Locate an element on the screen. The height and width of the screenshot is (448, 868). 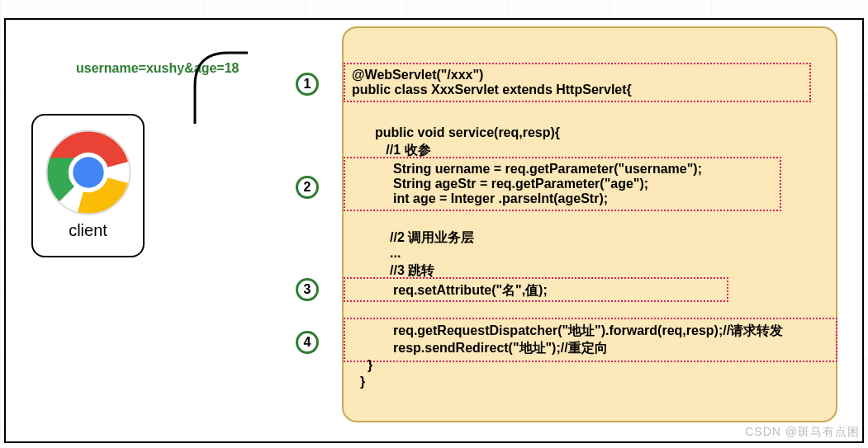
step-1: 1 is located at coordinates (307, 84).